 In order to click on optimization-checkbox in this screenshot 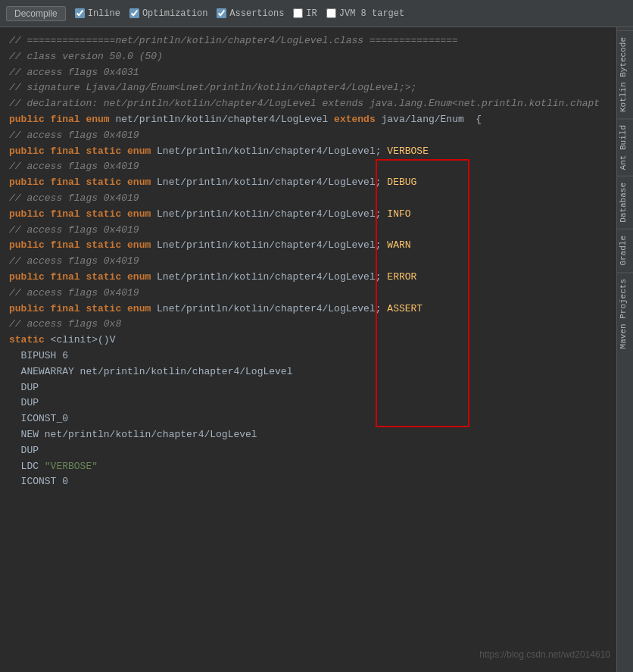, I will do `click(135, 14)`.